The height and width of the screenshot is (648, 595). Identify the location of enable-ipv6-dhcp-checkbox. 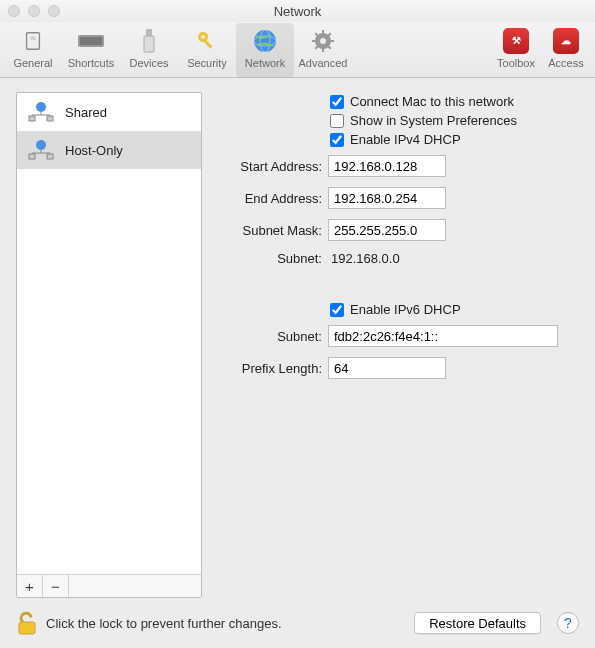
(337, 310).